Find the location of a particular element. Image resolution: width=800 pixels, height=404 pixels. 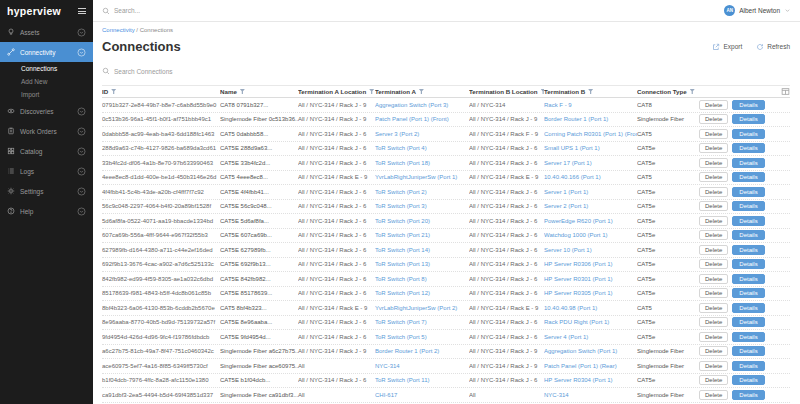

column-header-termination-a-location: Termination A Location is located at coordinates (336, 92).